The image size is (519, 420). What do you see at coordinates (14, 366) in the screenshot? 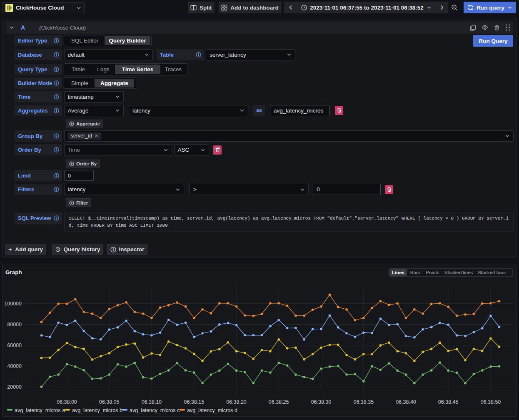
I see `svg-text: 40000` at bounding box center [14, 366].